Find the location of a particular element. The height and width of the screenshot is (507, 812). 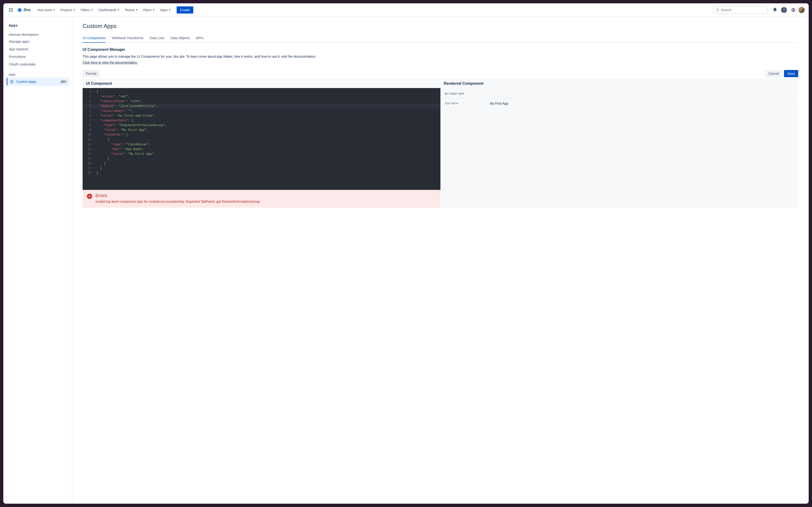

search-input is located at coordinates (743, 10).